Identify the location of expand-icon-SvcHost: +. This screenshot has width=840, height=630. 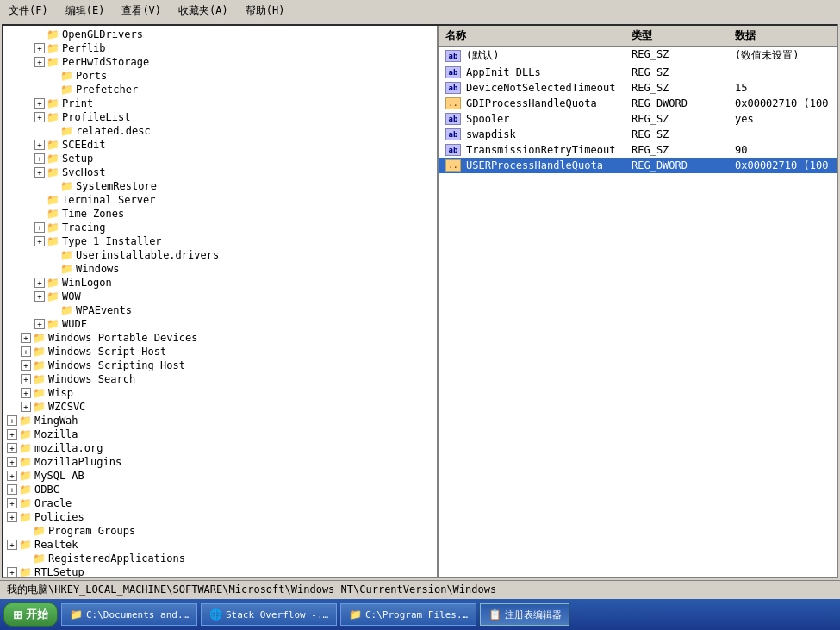
(40, 172).